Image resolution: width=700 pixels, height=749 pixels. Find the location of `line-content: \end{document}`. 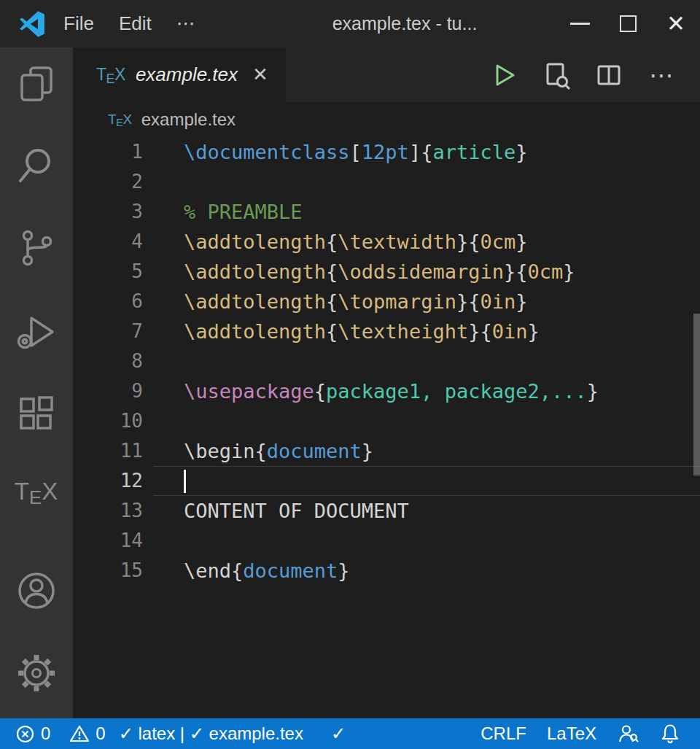

line-content: \end{document} is located at coordinates (427, 570).